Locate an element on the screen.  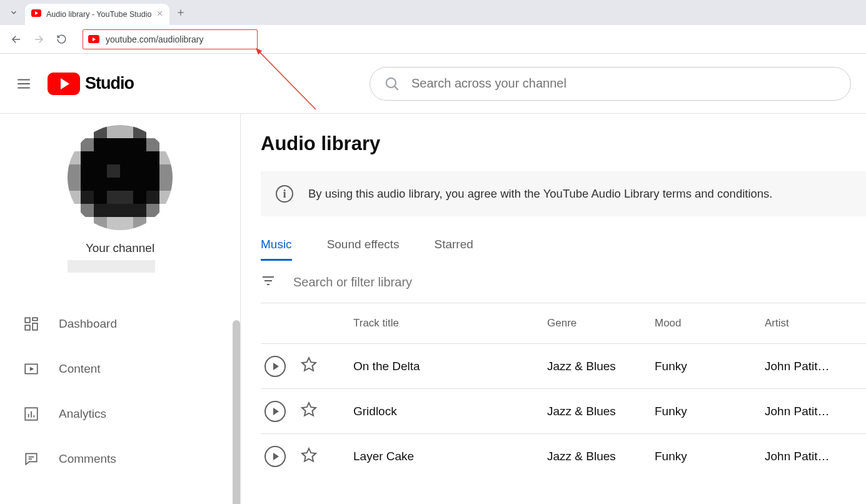
info-icon: i is located at coordinates (284, 194).